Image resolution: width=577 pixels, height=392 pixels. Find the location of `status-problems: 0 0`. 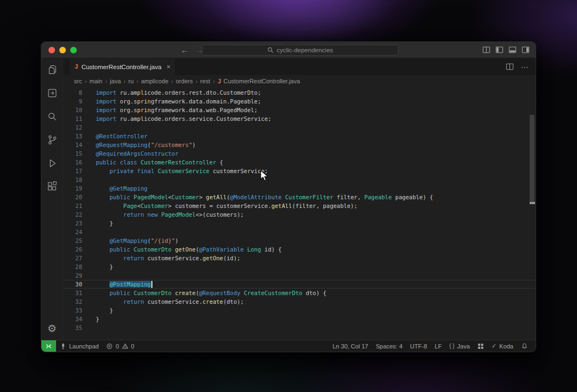

status-problems: 0 0 is located at coordinates (120, 346).